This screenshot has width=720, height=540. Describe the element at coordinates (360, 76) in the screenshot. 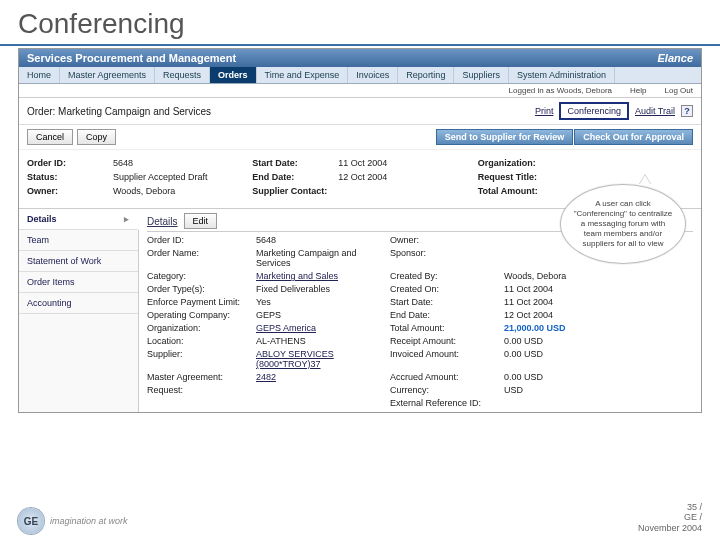

I see `main-nav: Home Master Agreements Requests Orders T…` at that location.